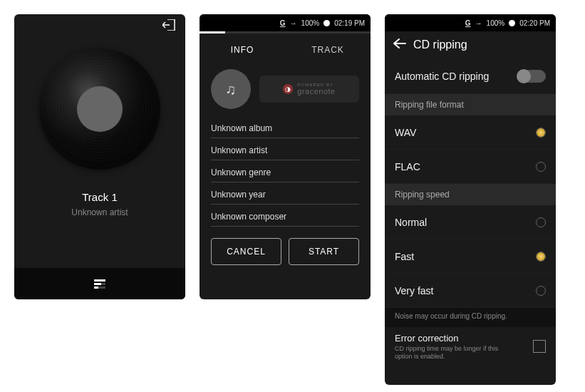 This screenshot has height=392, width=585. I want to click on composer-field: Unknown composer, so click(285, 215).